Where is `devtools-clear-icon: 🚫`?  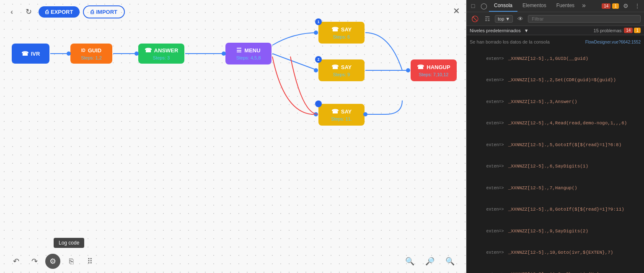
devtools-clear-icon: 🚫 is located at coordinates (475, 19).